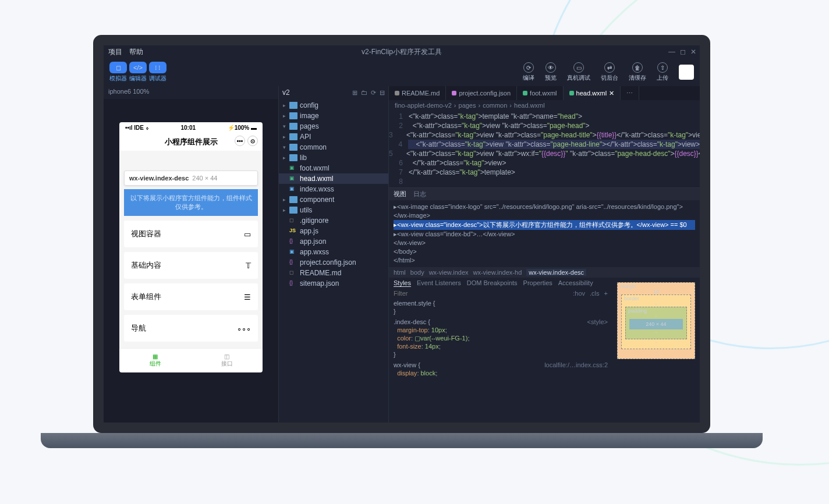 The width and height of the screenshot is (829, 504). I want to click on tab-api: ◫接口, so click(227, 361).